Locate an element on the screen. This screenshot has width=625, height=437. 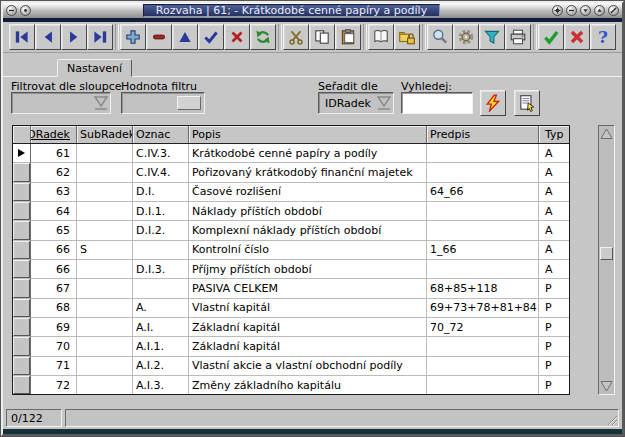
cell-oznac: D.I.1. is located at coordinates (161, 212).